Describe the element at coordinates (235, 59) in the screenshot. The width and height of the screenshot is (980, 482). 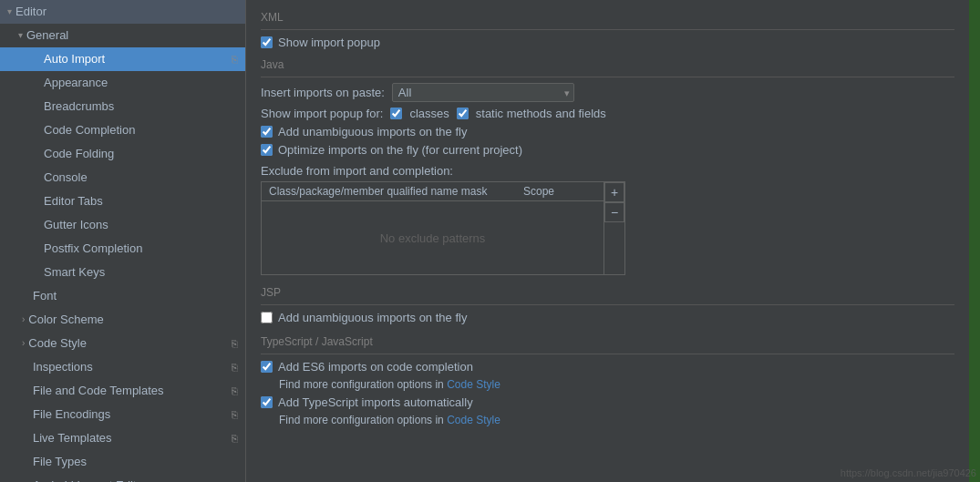
I see `copy-icon: ⎘` at that location.